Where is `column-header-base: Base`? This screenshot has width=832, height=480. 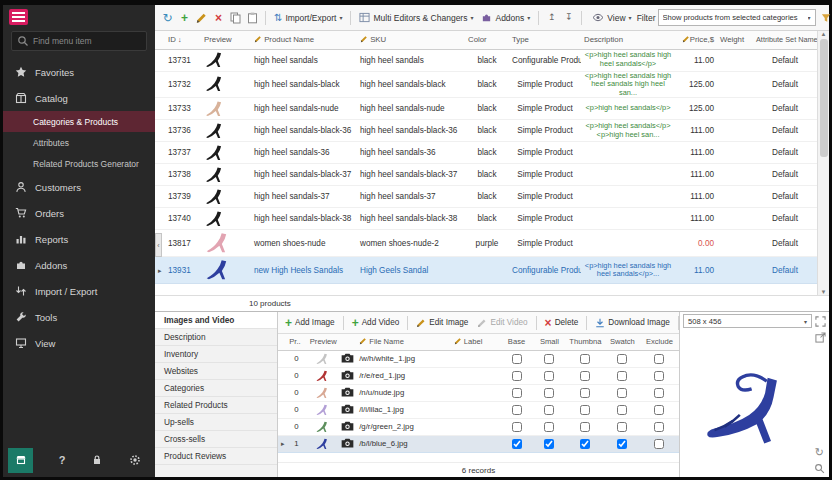
column-header-base: Base is located at coordinates (516, 342).